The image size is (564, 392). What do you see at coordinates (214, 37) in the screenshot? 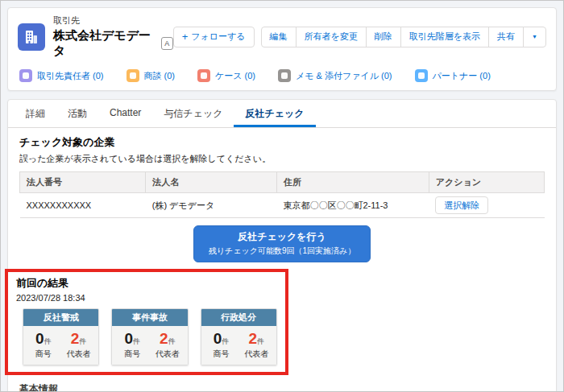
I see `follow-button: + フォローする` at bounding box center [214, 37].